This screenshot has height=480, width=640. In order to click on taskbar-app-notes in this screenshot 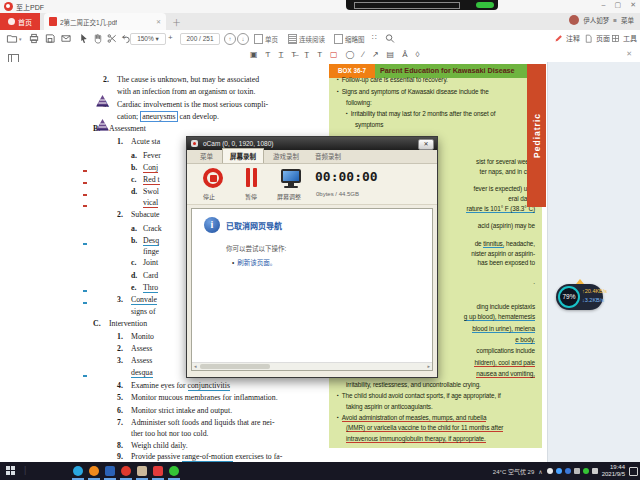, I will do `click(142, 472)`.